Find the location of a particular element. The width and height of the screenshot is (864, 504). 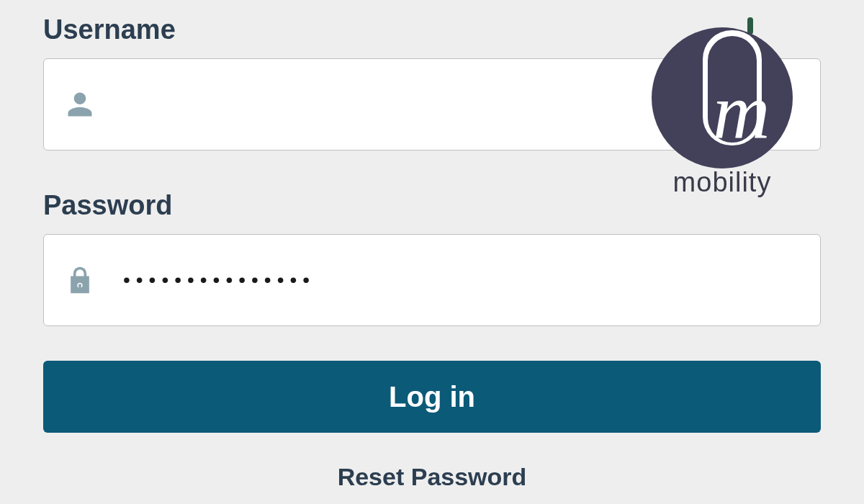

reset-password-container: Reset Password is located at coordinates (432, 477).